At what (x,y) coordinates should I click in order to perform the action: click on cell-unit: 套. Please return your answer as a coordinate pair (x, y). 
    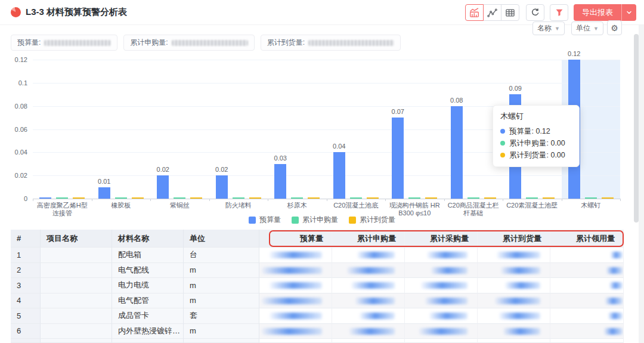
    Looking at the image, I should click on (222, 316).